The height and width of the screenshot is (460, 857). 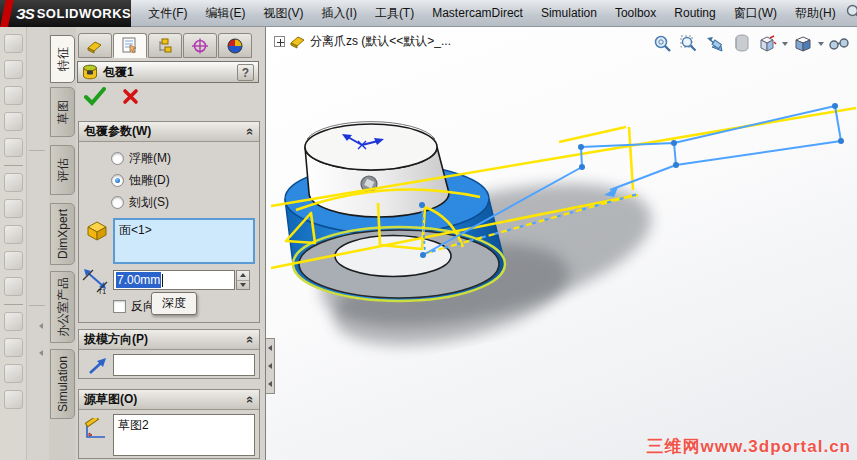 I want to click on ok-button, so click(x=95, y=98).